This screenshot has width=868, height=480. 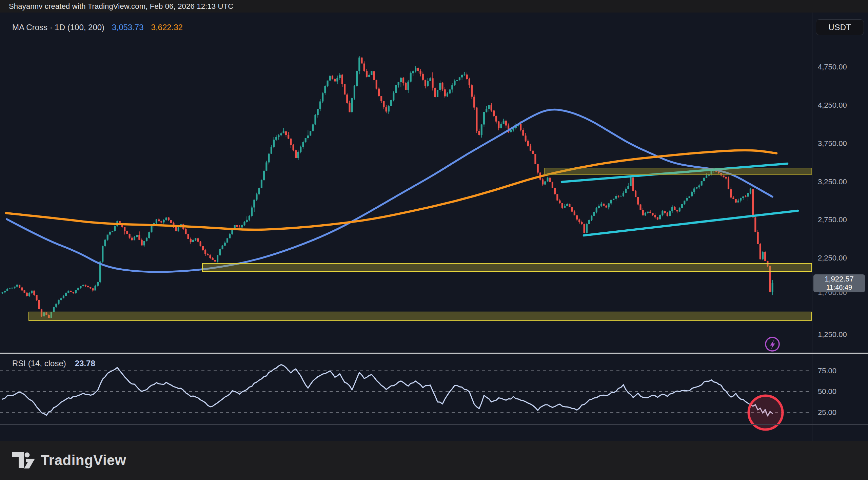 What do you see at coordinates (167, 27) in the screenshot?
I see `ma200-value: 3,622.32` at bounding box center [167, 27].